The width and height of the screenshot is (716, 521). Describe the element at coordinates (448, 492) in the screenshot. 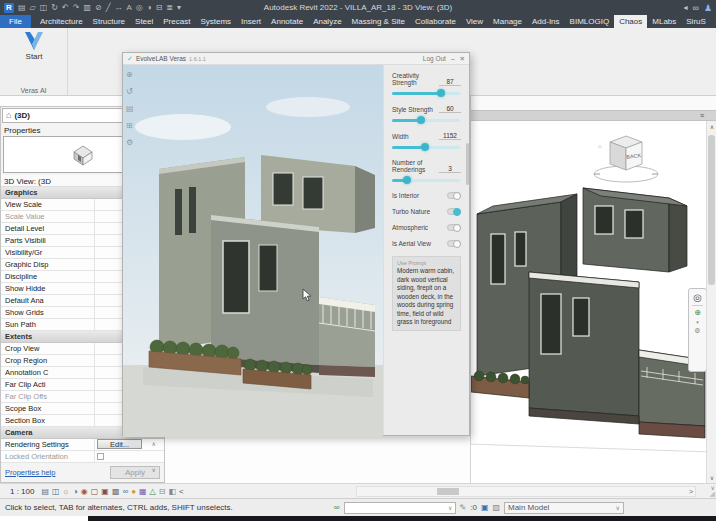

I see `hscroll-thumb` at that location.